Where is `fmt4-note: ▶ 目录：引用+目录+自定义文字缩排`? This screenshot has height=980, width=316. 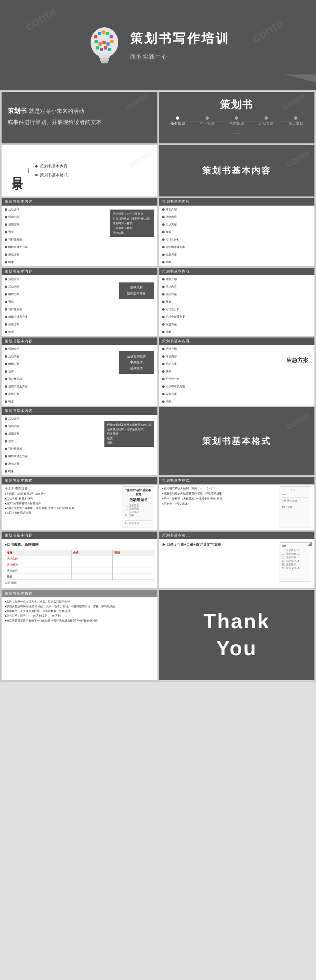 fmt4-note: ▶ 目录：引用+目录+自定义文字缩排 is located at coordinates (219, 545).